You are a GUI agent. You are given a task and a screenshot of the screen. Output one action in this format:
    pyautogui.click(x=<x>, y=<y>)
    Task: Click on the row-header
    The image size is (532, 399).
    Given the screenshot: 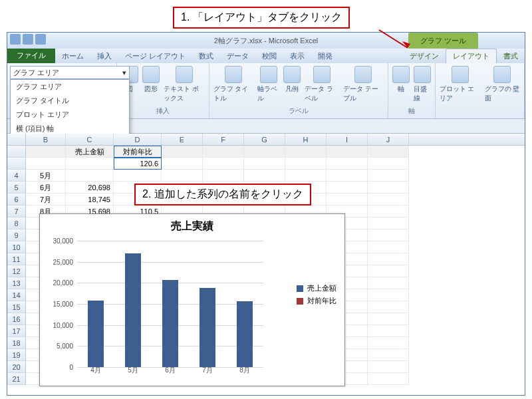 What is the action you would take?
    pyautogui.click(x=17, y=152)
    